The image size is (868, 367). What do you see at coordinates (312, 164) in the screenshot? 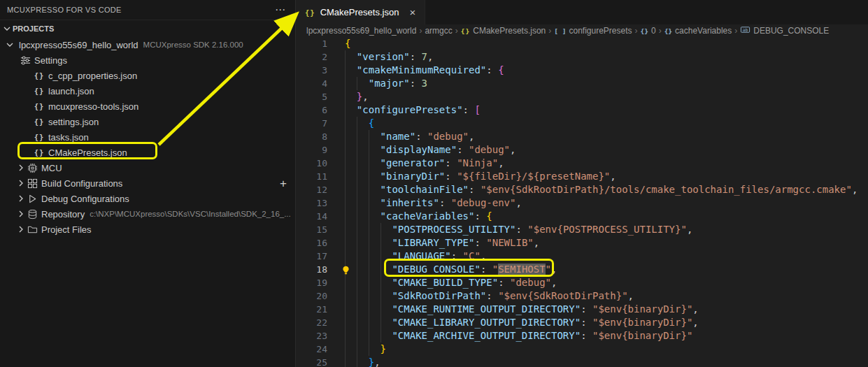
I see `line-number: 10` at bounding box center [312, 164].